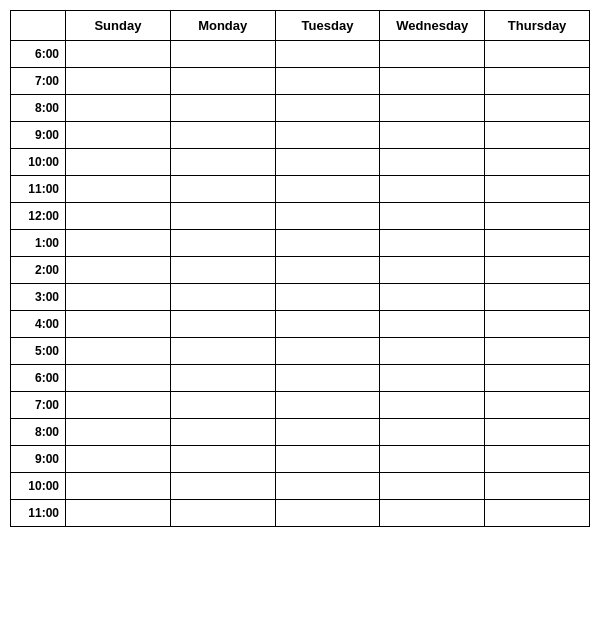 Image resolution: width=600 pixels, height=640 pixels. I want to click on header-thursday: Thursday, so click(538, 26).